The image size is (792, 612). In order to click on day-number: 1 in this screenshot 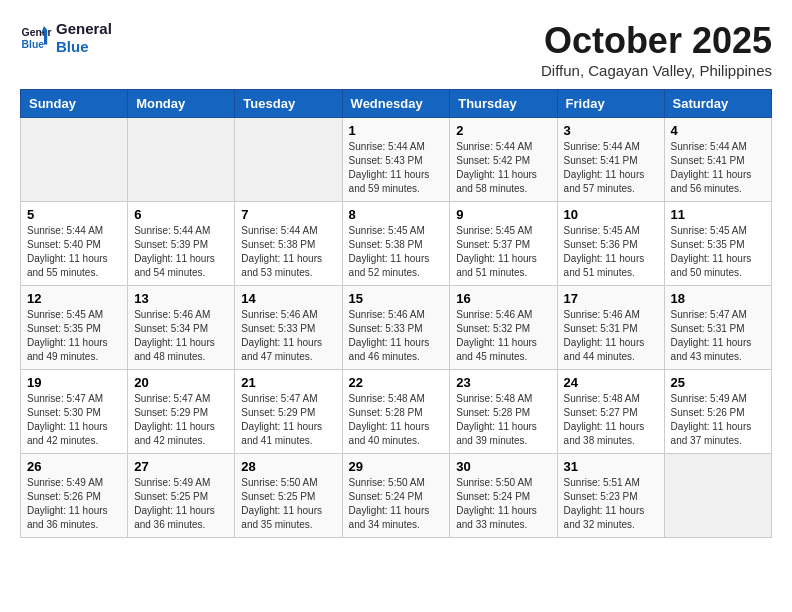, I will do `click(396, 130)`.